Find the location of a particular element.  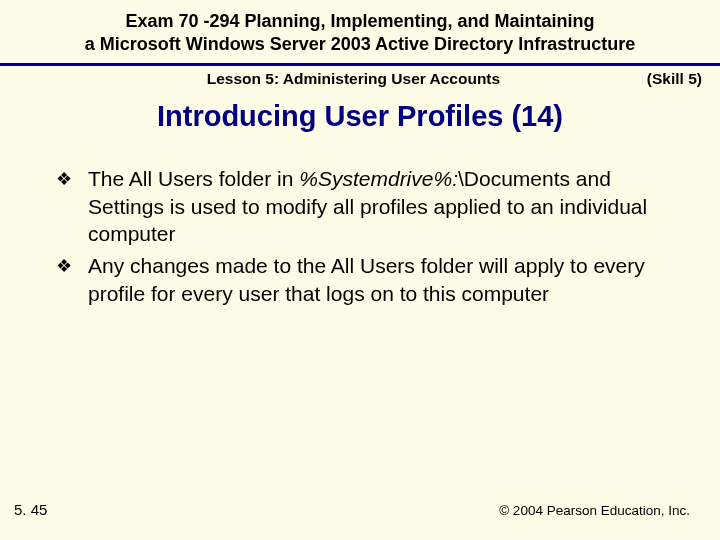

bullet-text: Any changes made to the All Users folder… is located at coordinates (381, 280).